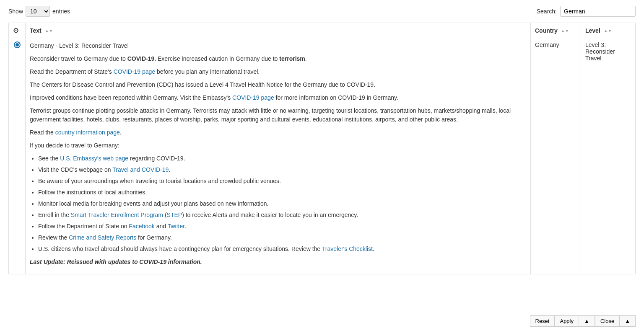 This screenshot has height=333, width=644. I want to click on country-sort-icons: ▲▼, so click(565, 31).